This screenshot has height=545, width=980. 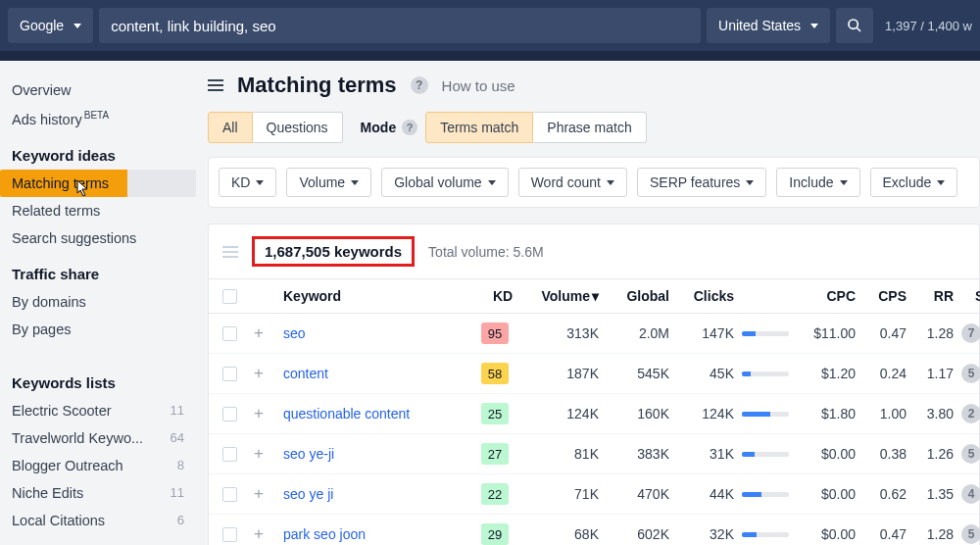 What do you see at coordinates (381, 494) in the screenshot?
I see `keyword-link: seo ye ji` at bounding box center [381, 494].